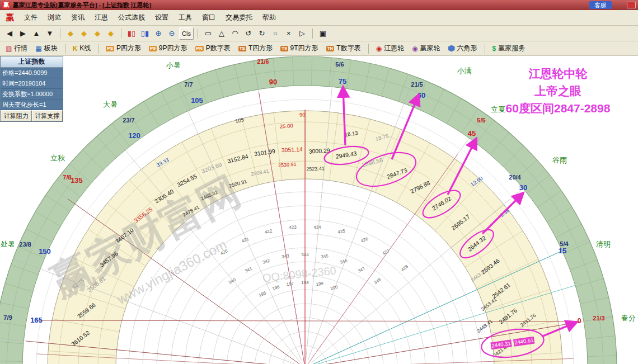 Image resolution: width=638 pixels, height=364 pixels. I want to click on date-label: 20/4, so click(515, 177).